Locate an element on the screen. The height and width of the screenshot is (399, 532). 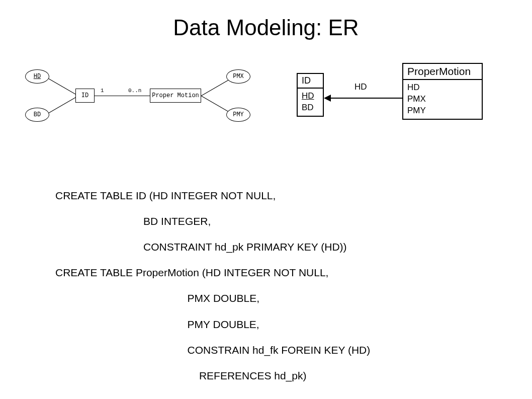
schema-box-id: ID HD BD is located at coordinates (310, 95).